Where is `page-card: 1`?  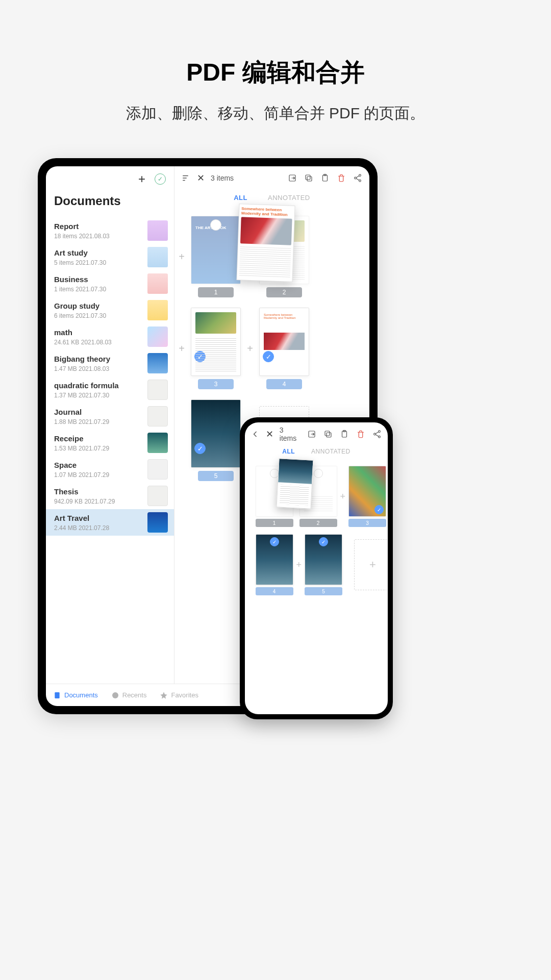 page-card: 1 is located at coordinates (216, 257).